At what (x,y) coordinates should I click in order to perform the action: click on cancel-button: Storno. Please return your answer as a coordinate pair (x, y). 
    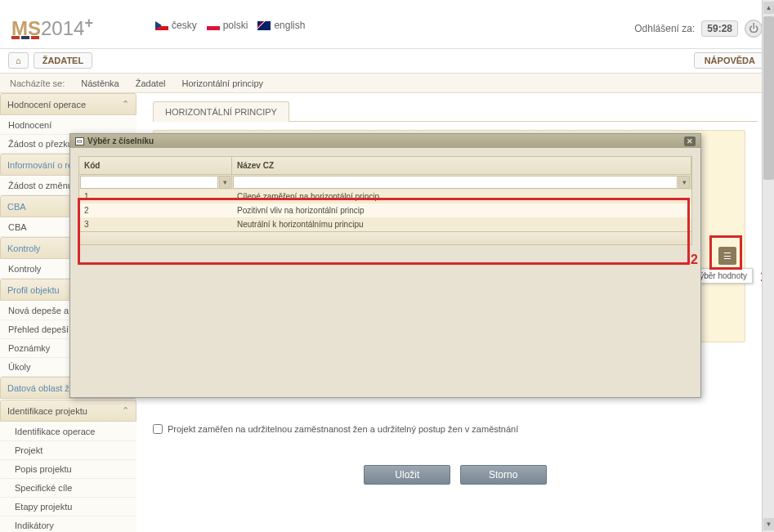
    Looking at the image, I should click on (503, 475).